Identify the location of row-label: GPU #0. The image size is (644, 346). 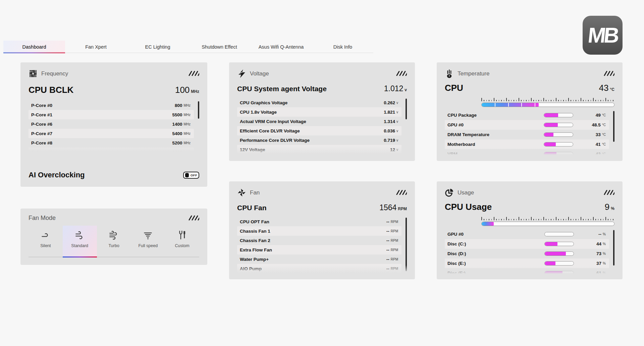
(455, 234).